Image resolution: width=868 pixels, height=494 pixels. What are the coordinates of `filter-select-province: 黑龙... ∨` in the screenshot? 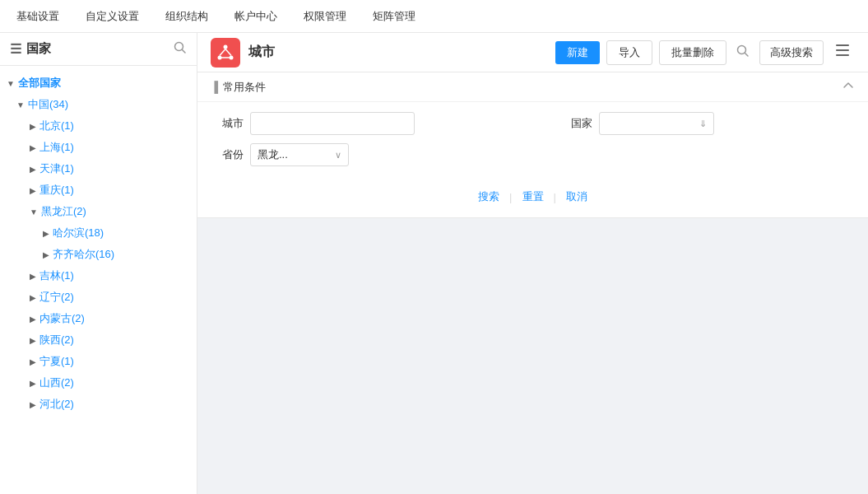 It's located at (299, 155).